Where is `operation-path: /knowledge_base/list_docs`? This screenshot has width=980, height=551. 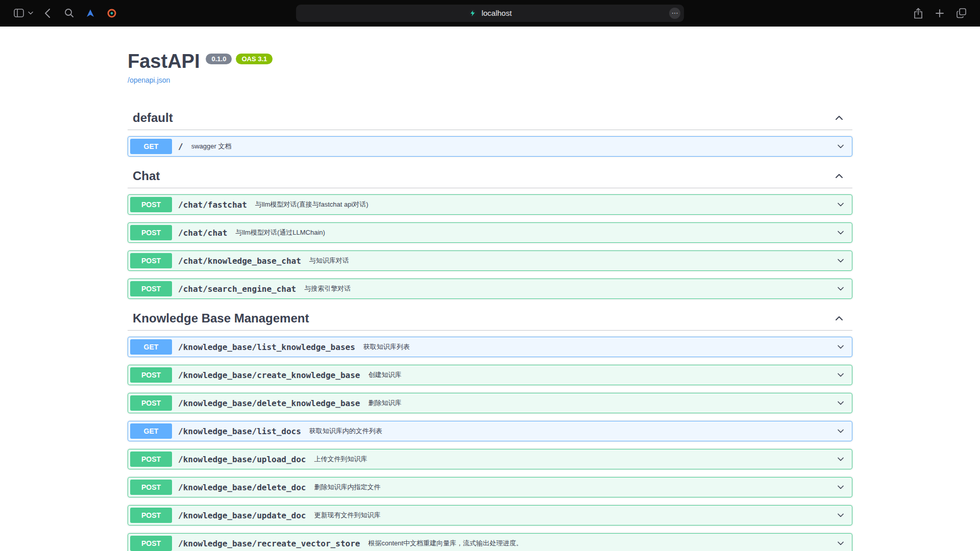 operation-path: /knowledge_base/list_docs is located at coordinates (240, 432).